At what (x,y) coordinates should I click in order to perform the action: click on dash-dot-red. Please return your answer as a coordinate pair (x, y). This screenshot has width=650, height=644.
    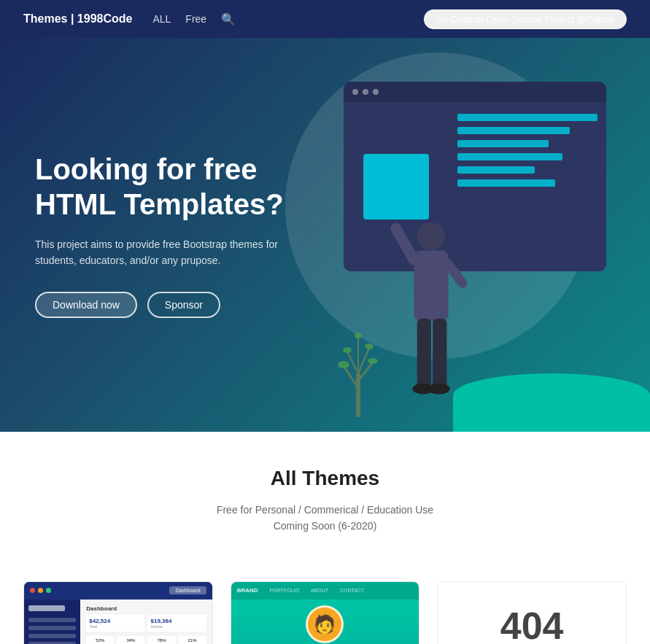
    Looking at the image, I should click on (32, 591).